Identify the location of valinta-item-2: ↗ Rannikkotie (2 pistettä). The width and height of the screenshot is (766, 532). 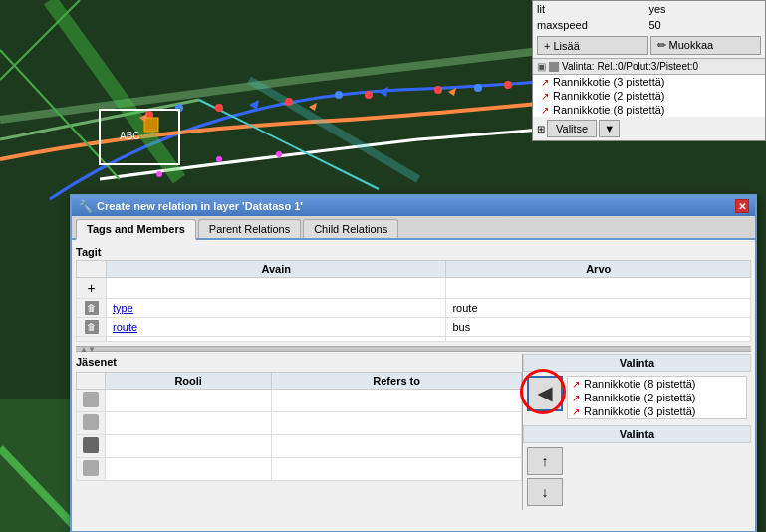
(657, 398).